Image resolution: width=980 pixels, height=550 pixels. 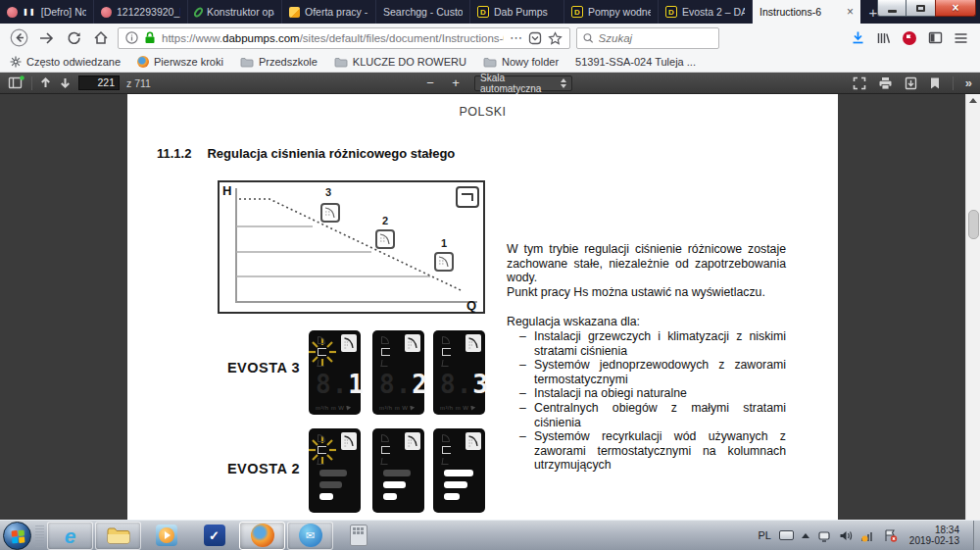 I want to click on maximize-button, so click(x=921, y=8).